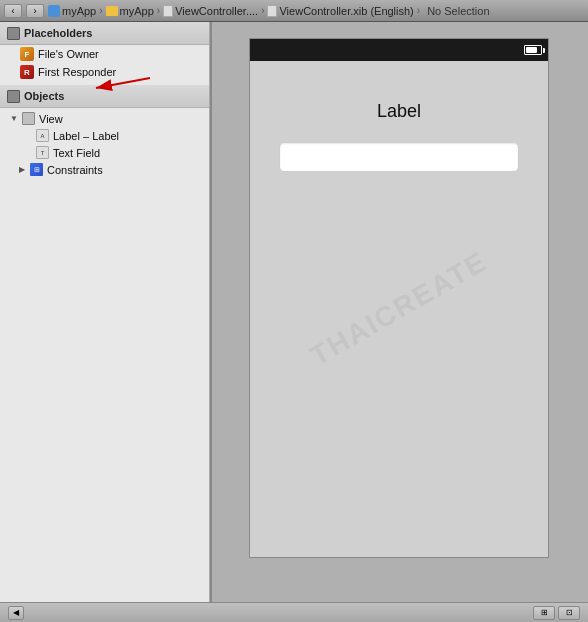  Describe the element at coordinates (158, 10) in the screenshot. I see `breadcrumb-sep-2: ›` at that location.